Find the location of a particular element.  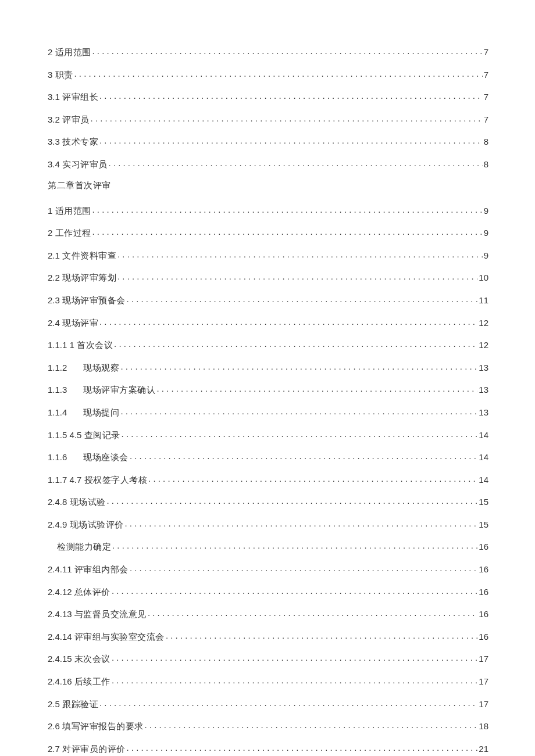

toc-entry: 1.1.6现场座谈会 14 is located at coordinates (268, 457).